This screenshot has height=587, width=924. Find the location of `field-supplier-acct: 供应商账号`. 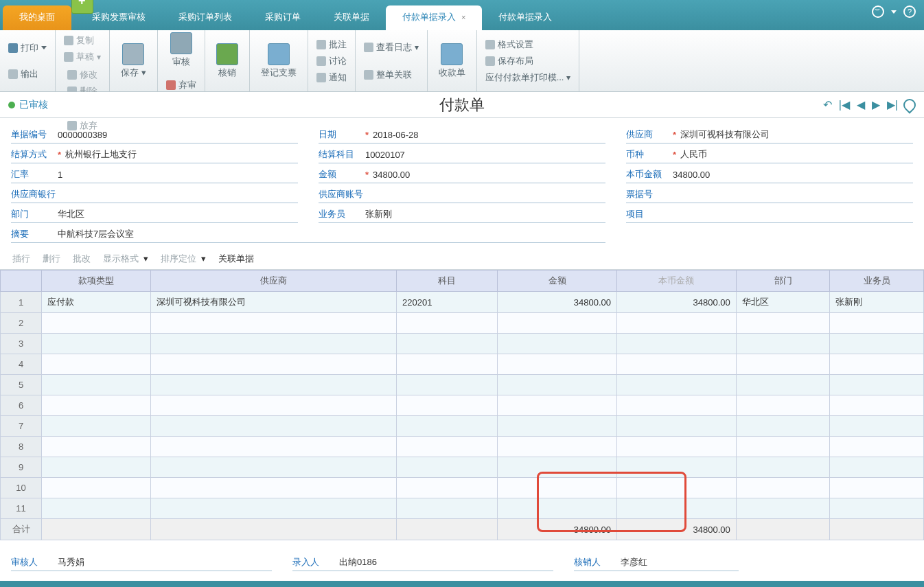

field-supplier-acct: 供应商账号 is located at coordinates (462, 195).